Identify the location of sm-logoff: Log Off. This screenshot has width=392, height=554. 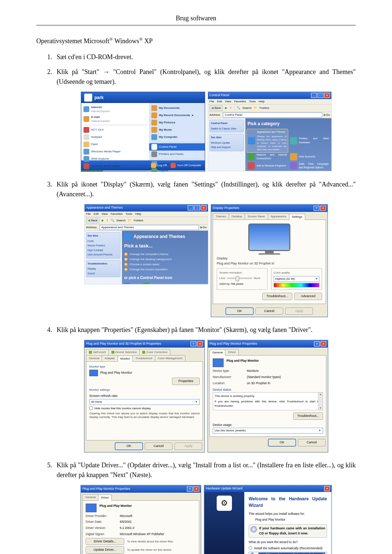
(162, 165).